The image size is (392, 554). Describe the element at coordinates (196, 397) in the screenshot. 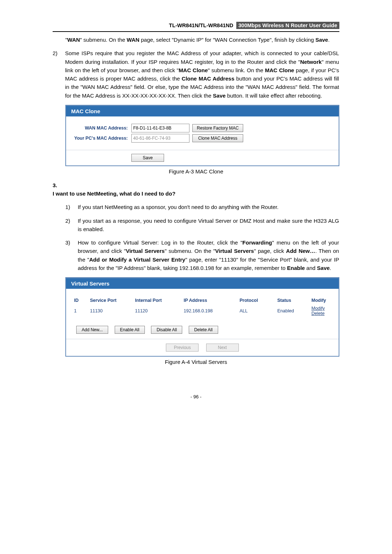

I see `page-number: - 96 -` at that location.